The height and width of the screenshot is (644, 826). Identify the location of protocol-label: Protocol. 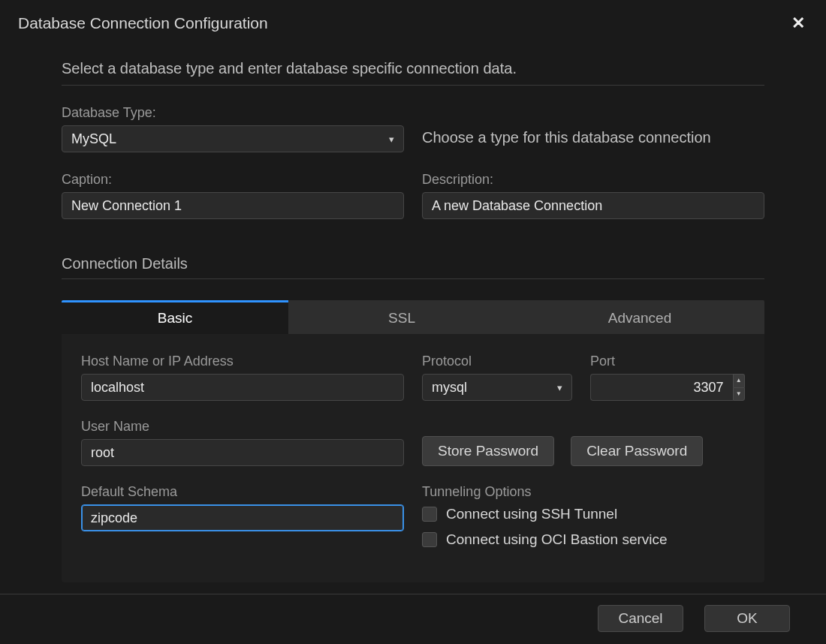
(497, 362).